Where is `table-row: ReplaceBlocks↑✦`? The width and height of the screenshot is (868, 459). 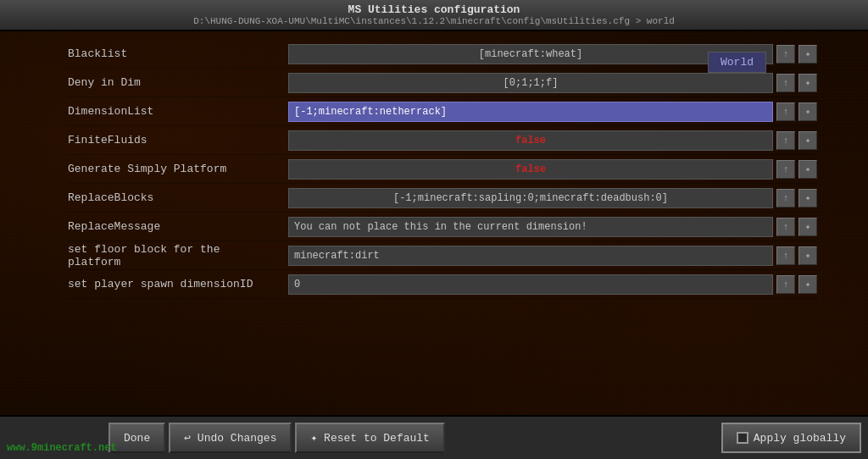 table-row: ReplaceBlocks↑✦ is located at coordinates (442, 198).